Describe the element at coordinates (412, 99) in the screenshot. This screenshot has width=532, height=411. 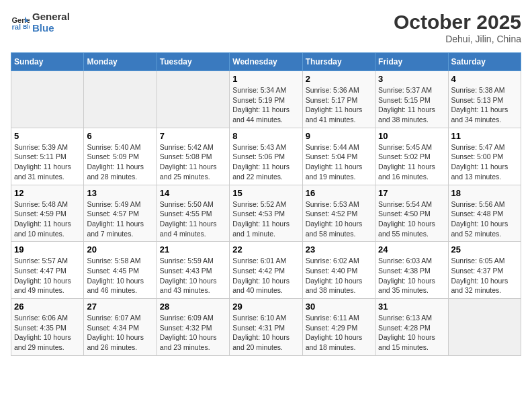
I see `calendar-cell: 3Sunrise: 5:37 AMSunset: 5:15 PMDaylight…` at that location.